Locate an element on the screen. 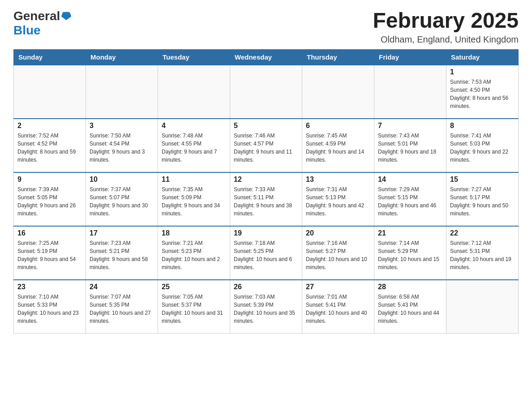 The height and width of the screenshot is (411, 532). day-info: Sunrise: 7:43 AM Sunset: 5:01 PM Dayligh… is located at coordinates (410, 148).